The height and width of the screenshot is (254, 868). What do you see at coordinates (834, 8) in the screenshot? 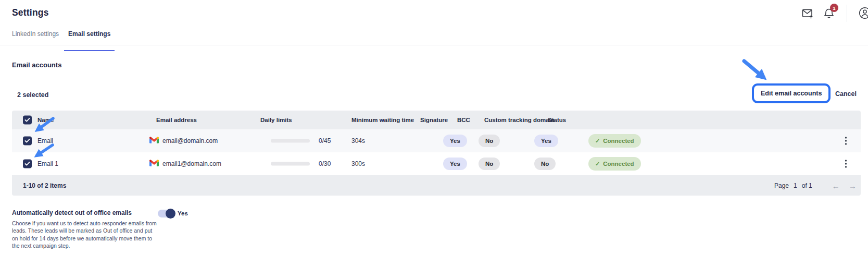
I see `notification-badge: 1` at bounding box center [834, 8].